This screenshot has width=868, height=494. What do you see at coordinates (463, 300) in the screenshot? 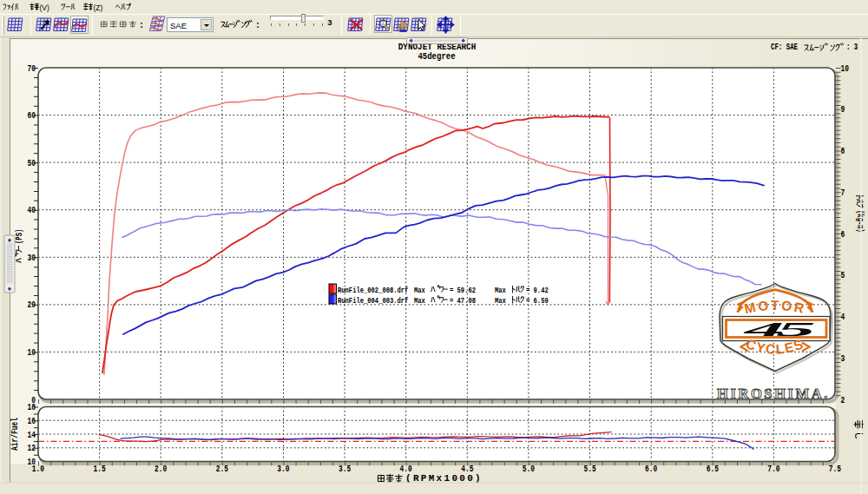
I see `svg-text: = 47.08` at bounding box center [463, 300].